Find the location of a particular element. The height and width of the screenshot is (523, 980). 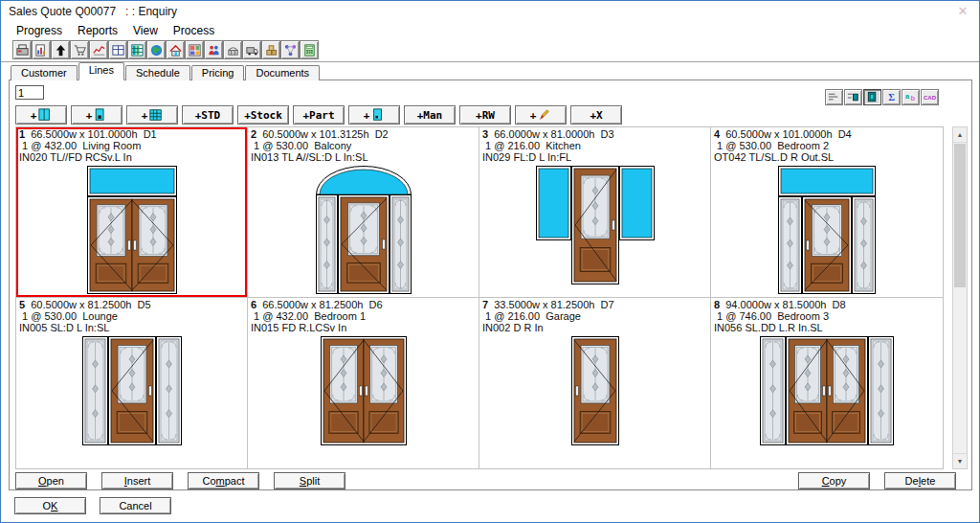

line-spec-text: IN013 TL A//SL:D L In:SL is located at coordinates (364, 157).